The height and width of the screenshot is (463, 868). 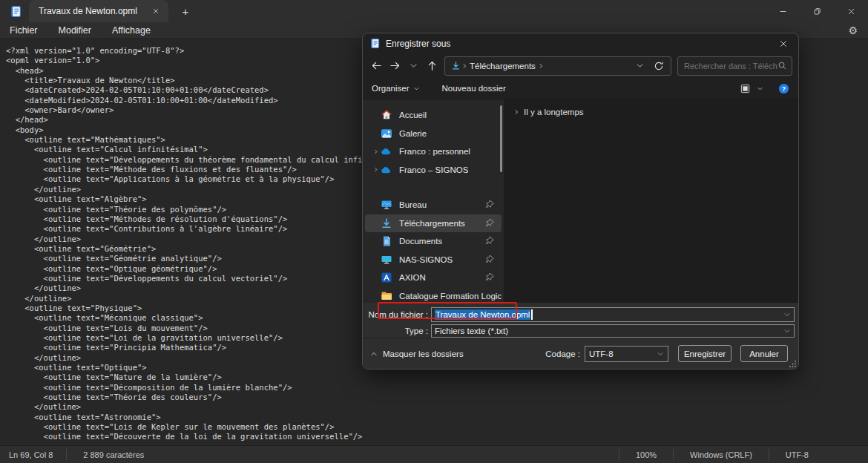 I want to click on arrow-right-icon, so click(x=395, y=65).